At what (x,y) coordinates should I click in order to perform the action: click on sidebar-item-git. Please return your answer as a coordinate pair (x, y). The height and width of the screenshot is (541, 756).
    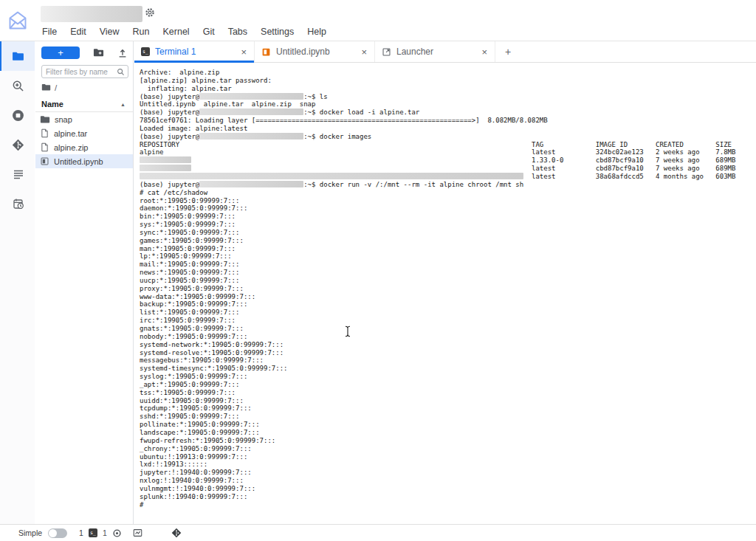
    Looking at the image, I should click on (18, 145).